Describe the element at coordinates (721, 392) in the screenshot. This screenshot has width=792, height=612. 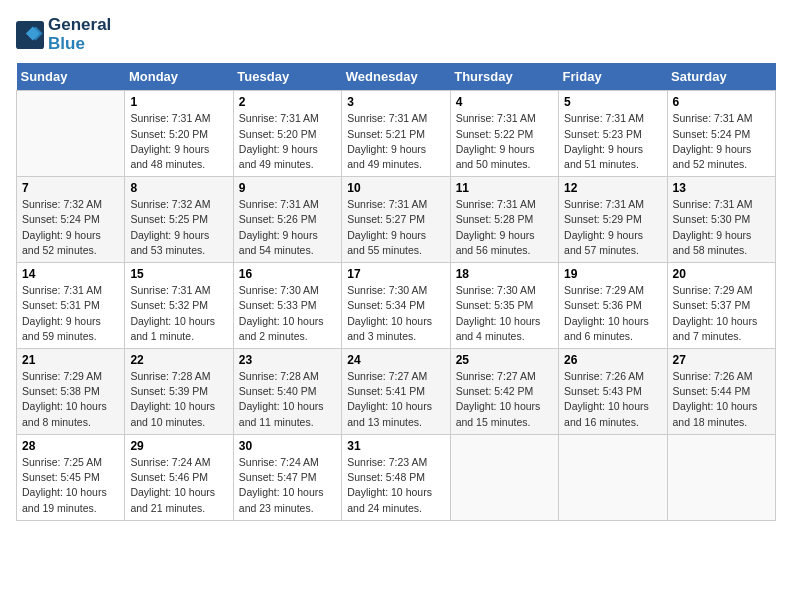
I see `day-cell: 27 Sunrise: 7:26 AM Sunset: 5:44 PM Dayl…` at that location.